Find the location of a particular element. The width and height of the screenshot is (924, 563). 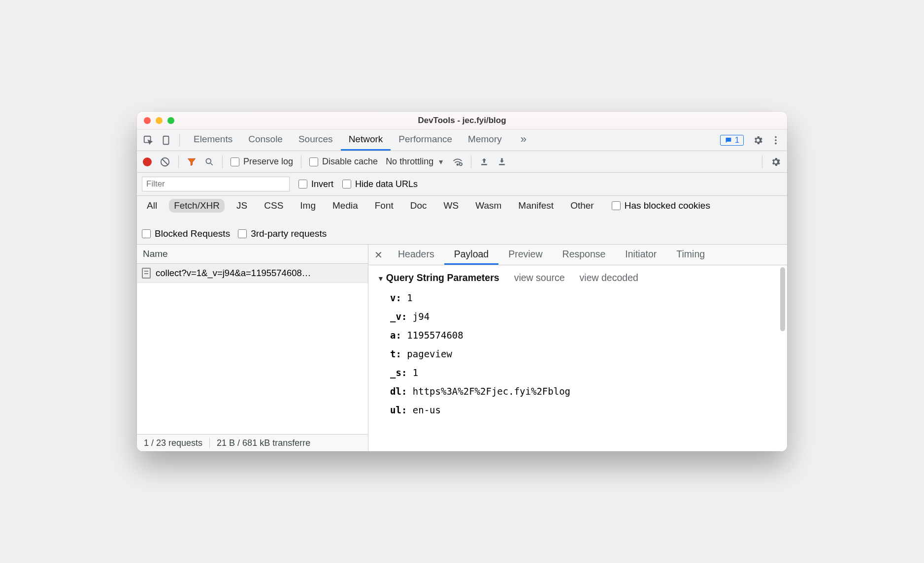

window-title: DevTools - jec.fyi/blog is located at coordinates (462, 121).